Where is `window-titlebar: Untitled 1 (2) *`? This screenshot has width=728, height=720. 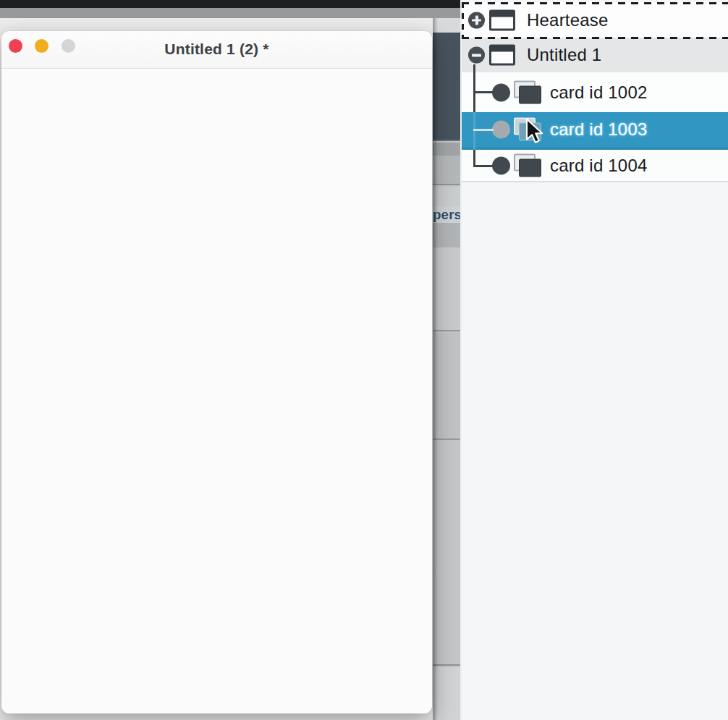 window-titlebar: Untitled 1 (2) * is located at coordinates (217, 50).